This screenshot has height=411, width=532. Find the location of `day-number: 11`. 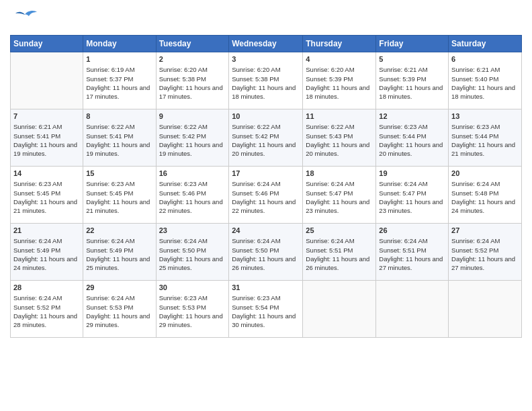

day-number: 11 is located at coordinates (339, 117).